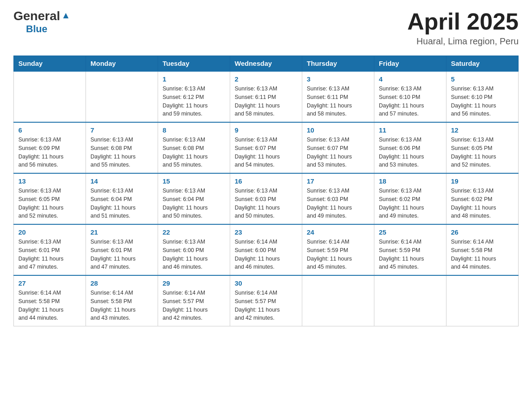 Image resolution: width=532 pixels, height=411 pixels. What do you see at coordinates (483, 250) in the screenshot?
I see `calendar-cell: 26Sunrise: 6:14 AM Sunset: 5:58 PM Dayli…` at bounding box center [483, 250].